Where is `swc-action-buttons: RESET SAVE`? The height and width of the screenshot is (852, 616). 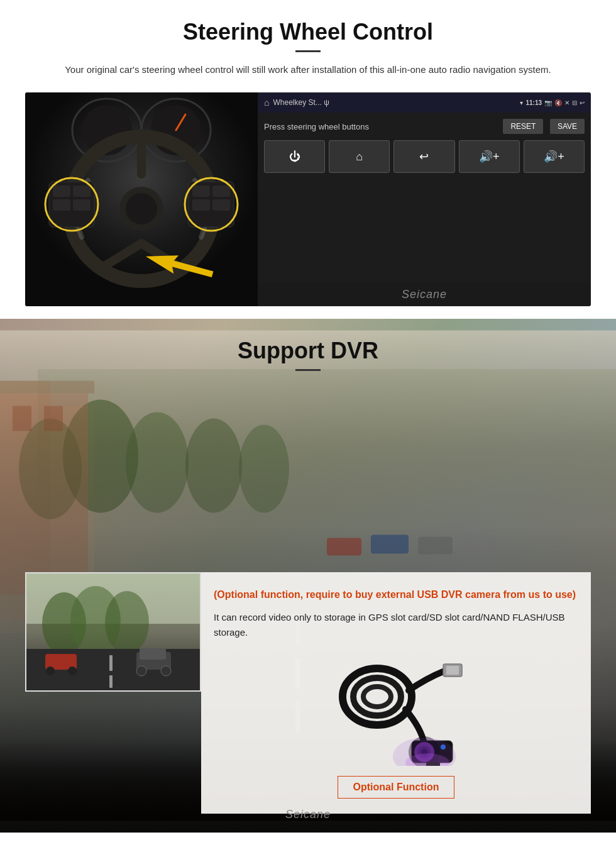 swc-action-buttons: RESET SAVE is located at coordinates (542, 126).